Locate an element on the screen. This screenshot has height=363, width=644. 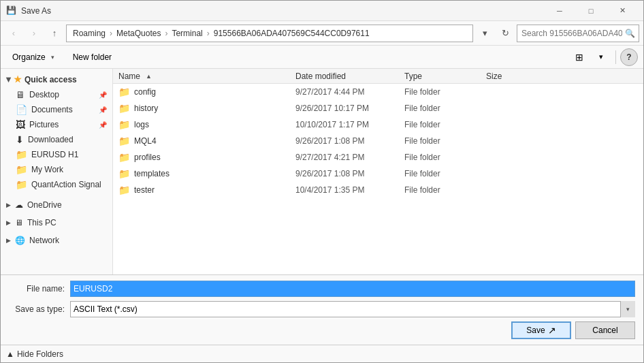
breadcrumb-terminal: Terminal is located at coordinates (187, 33).